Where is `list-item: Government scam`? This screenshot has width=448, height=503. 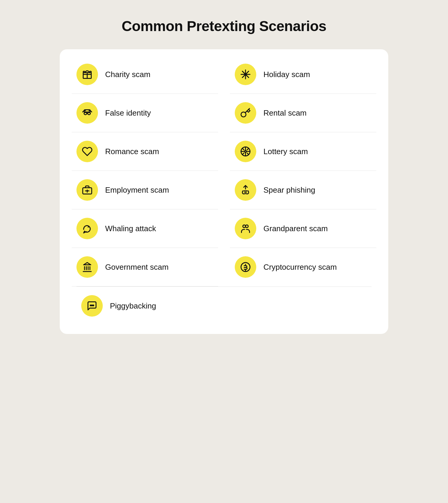
list-item: Government scam is located at coordinates (145, 267).